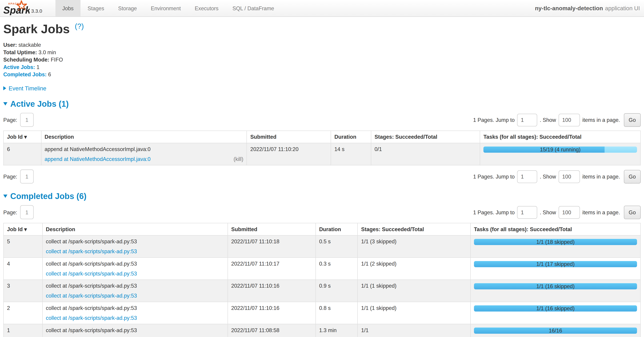 The height and width of the screenshot is (337, 644). Describe the element at coordinates (272, 268) in the screenshot. I see `job-submitted-cell: 2022/11/07 11:10:17` at that location.